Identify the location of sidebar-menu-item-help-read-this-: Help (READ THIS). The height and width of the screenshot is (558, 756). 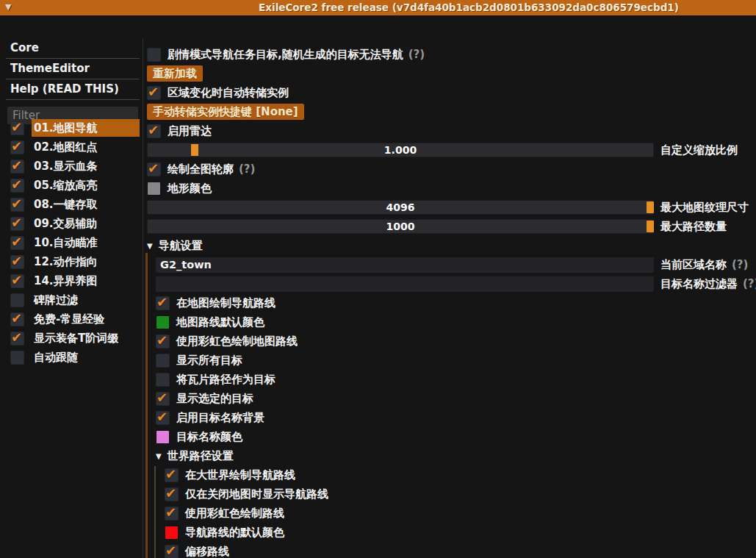
(73, 90).